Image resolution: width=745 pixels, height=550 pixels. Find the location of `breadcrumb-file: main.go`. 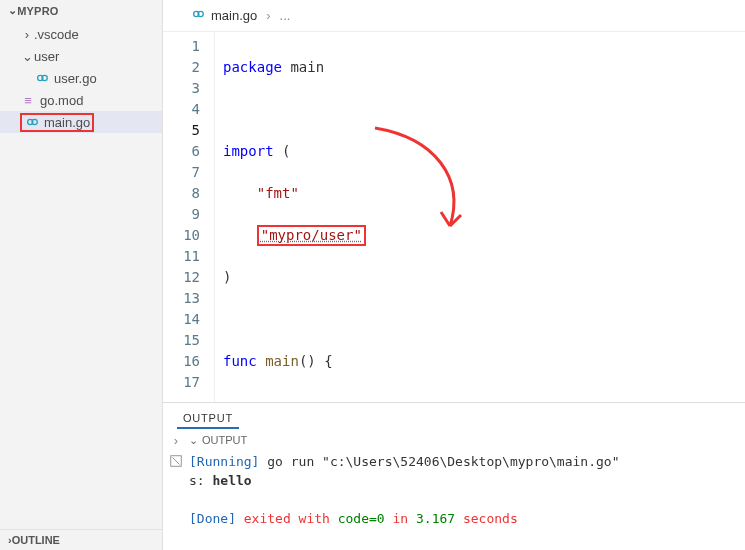

breadcrumb-file: main.go is located at coordinates (234, 16).